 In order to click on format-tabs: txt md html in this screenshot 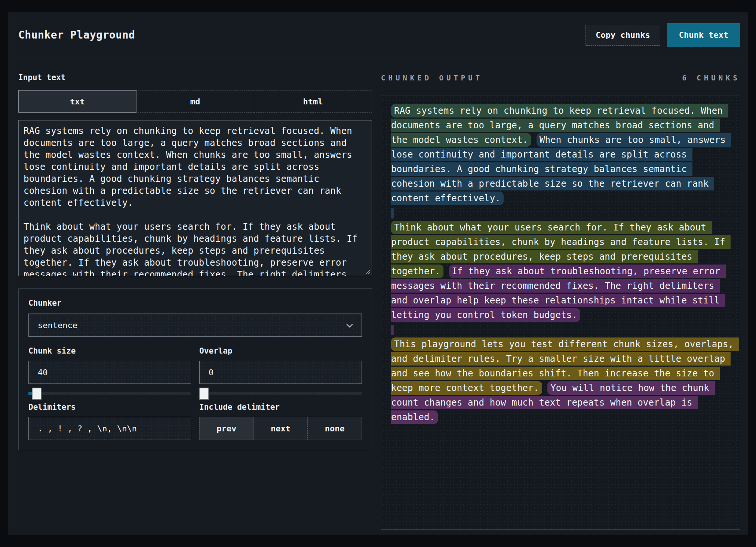, I will do `click(195, 101)`.